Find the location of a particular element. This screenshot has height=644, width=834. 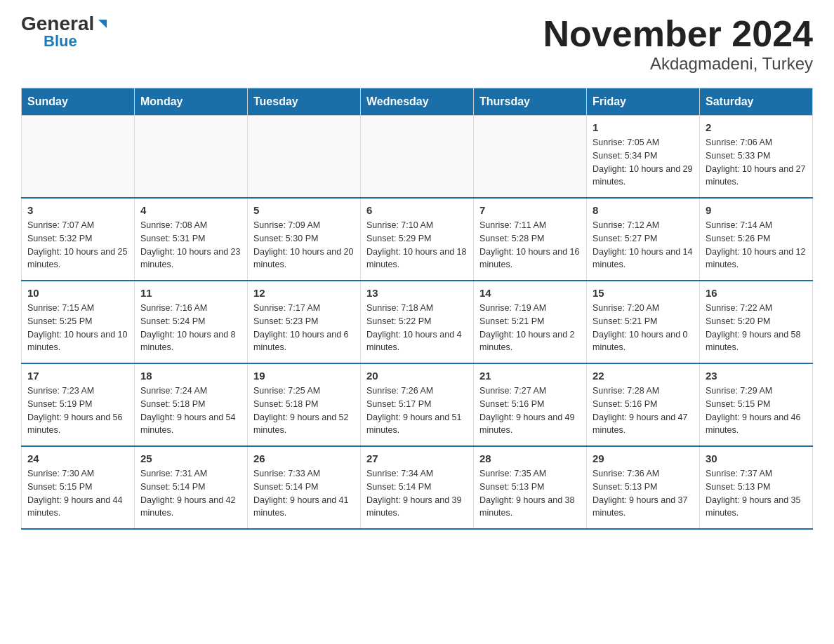

day-number: 27 is located at coordinates (417, 459).